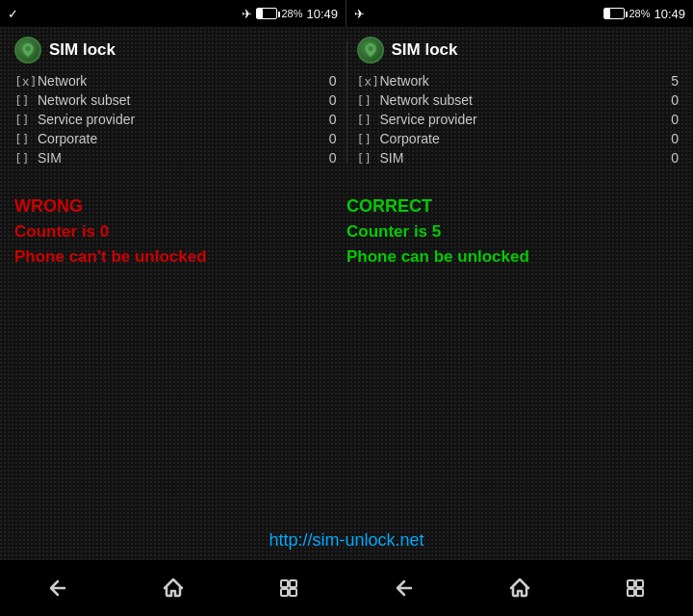  Describe the element at coordinates (327, 119) in the screenshot. I see `sim-val-wrong-2: 0` at that location.